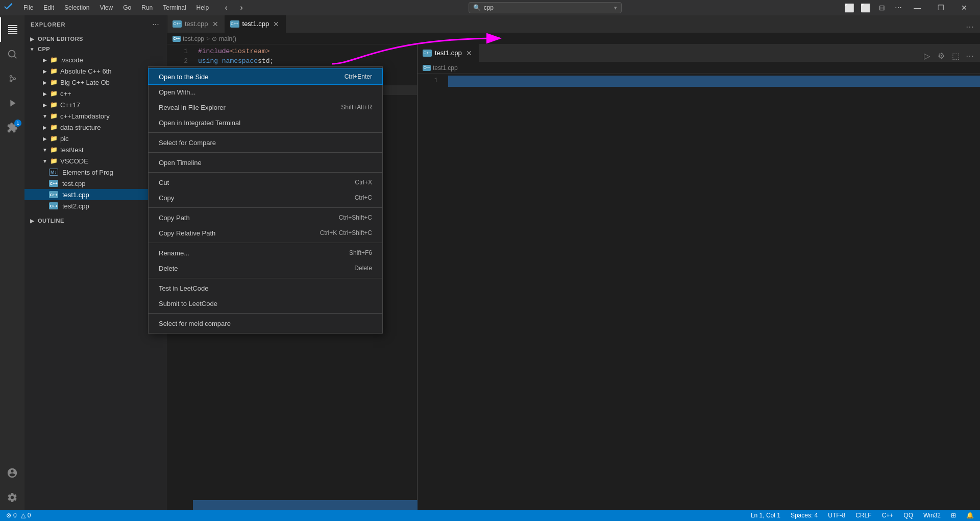 This screenshot has height=521, width=980. What do you see at coordinates (275, 323) in the screenshot?
I see `ctx-meld-compare: Select for meld compare` at bounding box center [275, 323].